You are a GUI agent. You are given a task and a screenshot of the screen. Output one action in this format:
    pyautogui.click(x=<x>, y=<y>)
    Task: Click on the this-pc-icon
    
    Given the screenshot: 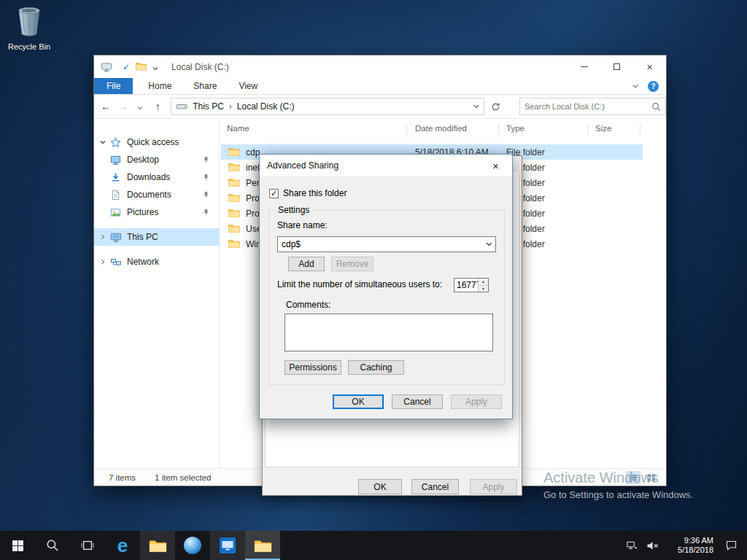 What is the action you would take?
    pyautogui.click(x=117, y=238)
    